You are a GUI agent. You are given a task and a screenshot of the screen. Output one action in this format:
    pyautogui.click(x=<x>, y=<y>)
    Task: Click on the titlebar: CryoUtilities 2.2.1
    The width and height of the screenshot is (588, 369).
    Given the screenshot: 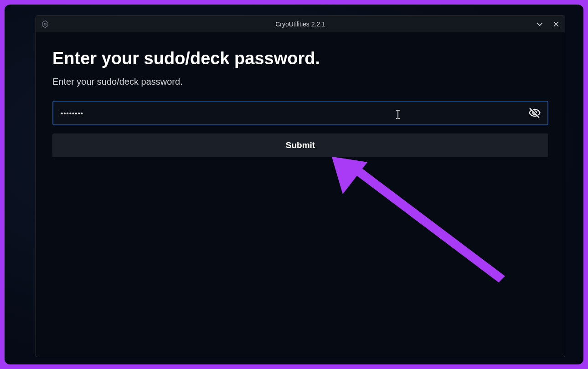 What is the action you would take?
    pyautogui.click(x=300, y=24)
    